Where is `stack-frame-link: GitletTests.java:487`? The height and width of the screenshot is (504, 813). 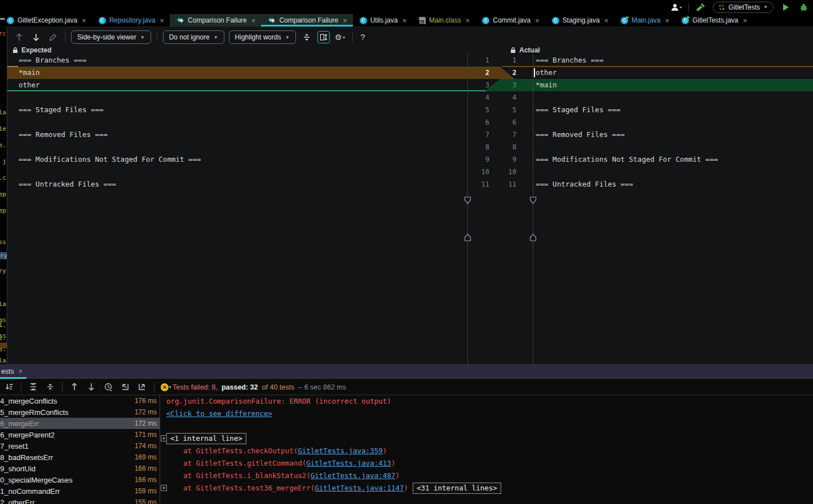
stack-frame-link: GitletTests.java:487 is located at coordinates (353, 476).